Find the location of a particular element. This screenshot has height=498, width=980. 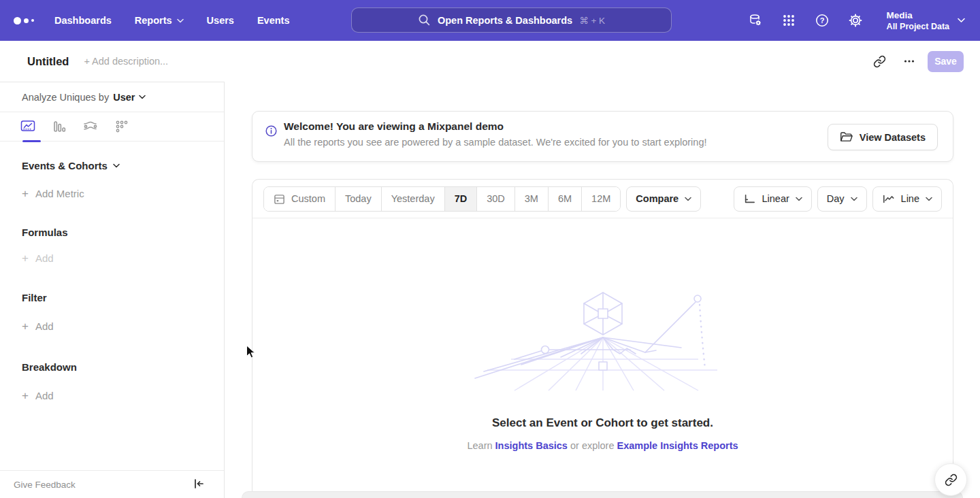

report-description-placeholder: + Add description... is located at coordinates (126, 61).